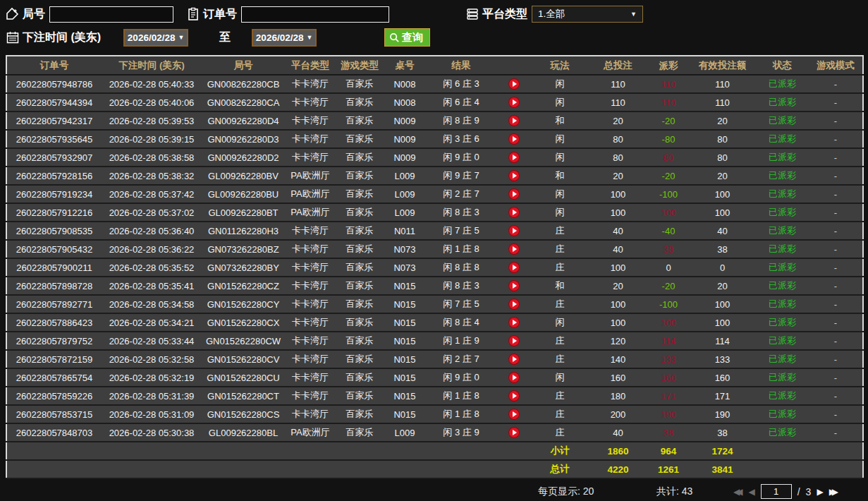 Image resolution: width=868 pixels, height=501 pixels. What do you see at coordinates (152, 176) in the screenshot?
I see `cell-bet-time: 2026-02-28 05:38:32` at bounding box center [152, 176].